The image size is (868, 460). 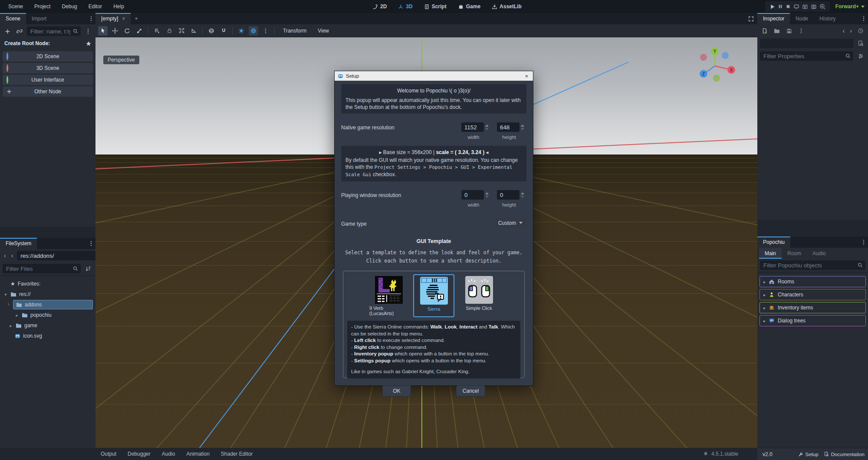 What do you see at coordinates (812, 282) in the screenshot?
I see `group-rooms: ▸ Rooms` at bounding box center [812, 282].